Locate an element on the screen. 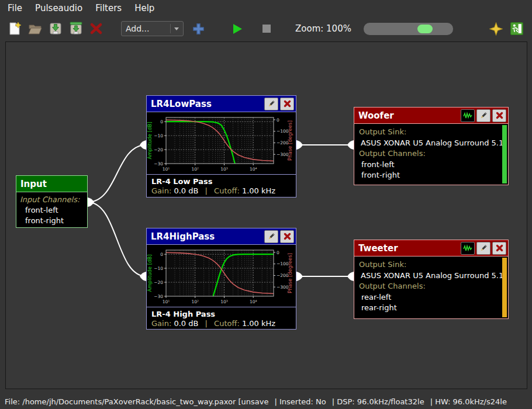  quit-button is located at coordinates (517, 29).